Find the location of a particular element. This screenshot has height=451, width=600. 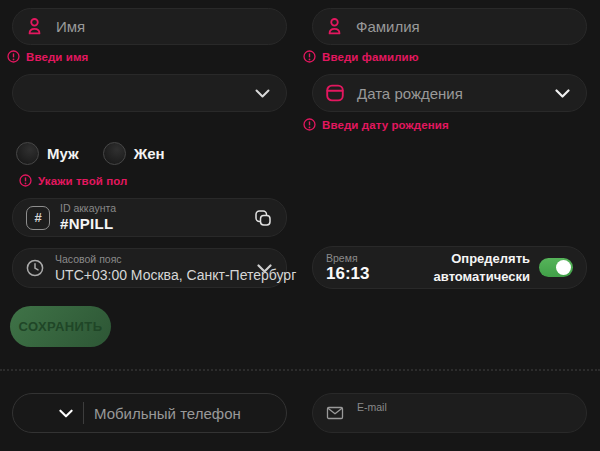

email-label: E-mail is located at coordinates (372, 408).